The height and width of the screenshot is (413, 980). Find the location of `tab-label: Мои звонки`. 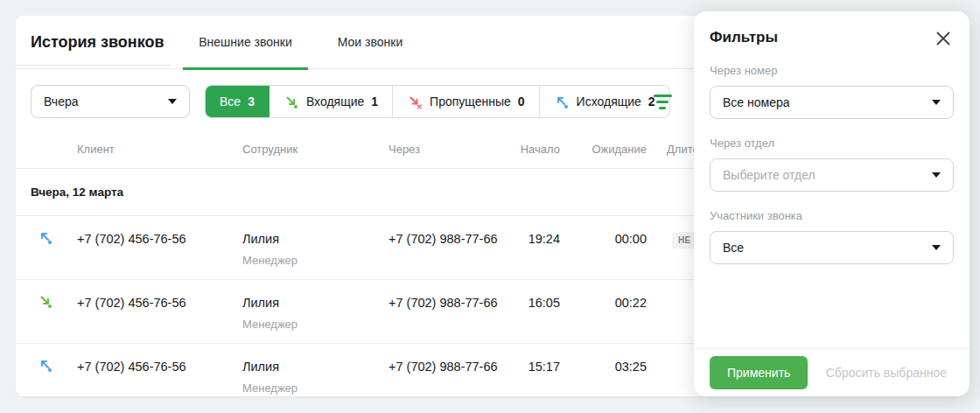

tab-label: Мои звонки is located at coordinates (370, 42).